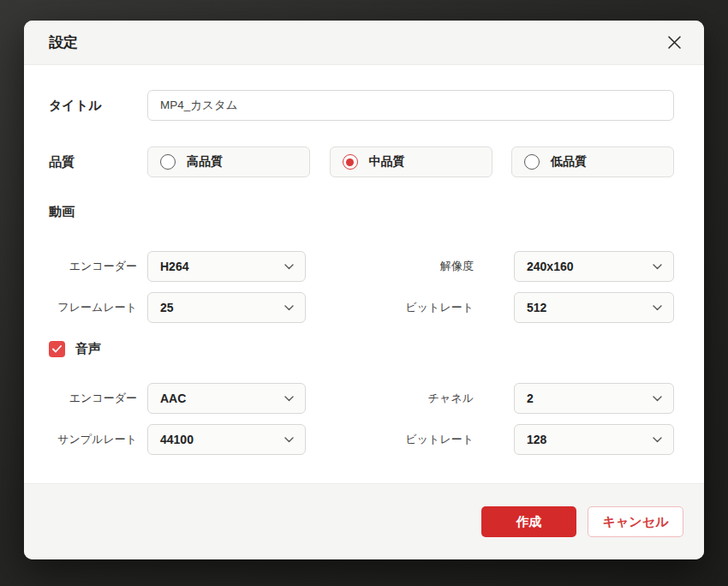 This screenshot has height=586, width=728. I want to click on video-encoder-select: H264, so click(226, 266).